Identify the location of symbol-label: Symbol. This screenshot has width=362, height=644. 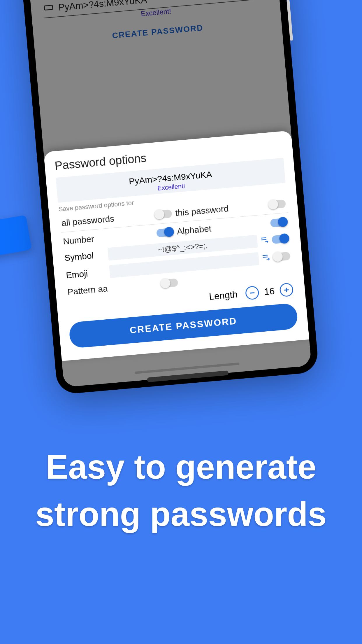
(85, 256).